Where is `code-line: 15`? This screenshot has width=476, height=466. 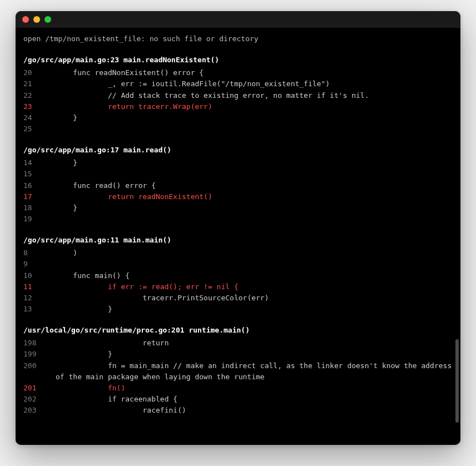
code-line: 15 is located at coordinates (238, 174).